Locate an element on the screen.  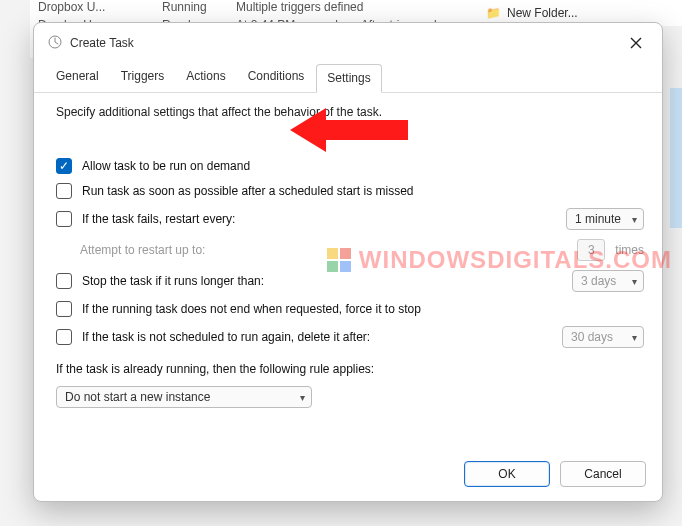
select-delete-after: 30 days ▾ is located at coordinates (603, 337).